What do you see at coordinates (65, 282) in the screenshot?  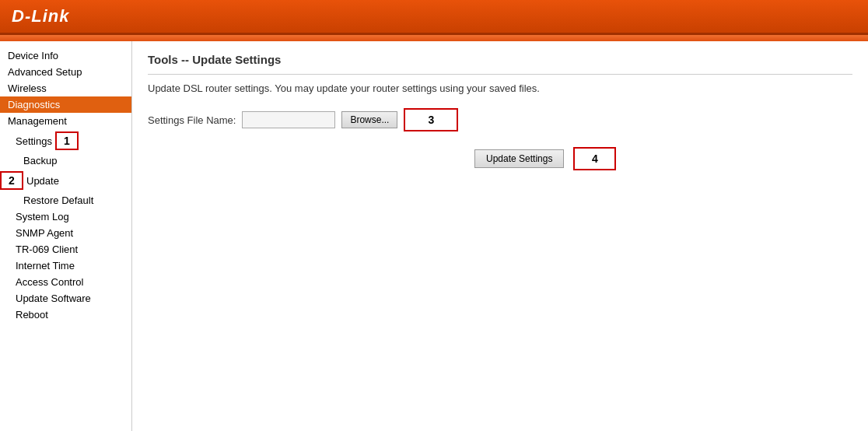 I see `sidebar-item-access-control: Access Control` at bounding box center [65, 282].